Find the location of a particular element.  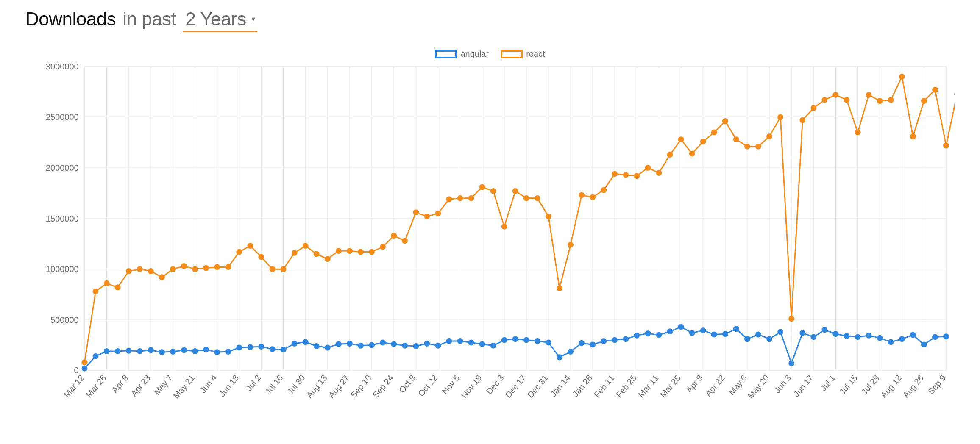

svg-text: 3000000 is located at coordinates (62, 67).